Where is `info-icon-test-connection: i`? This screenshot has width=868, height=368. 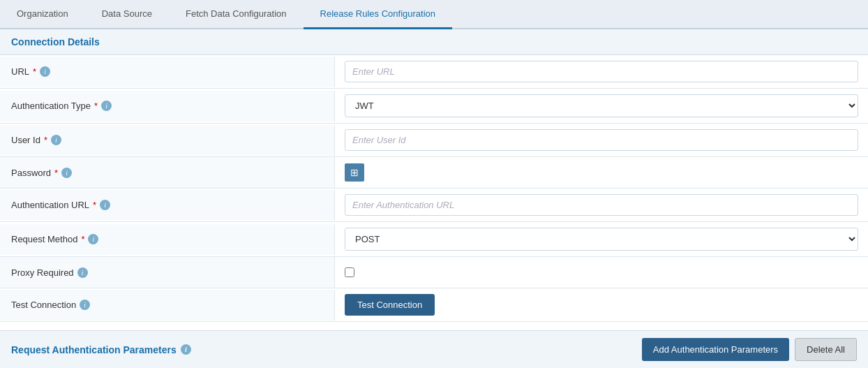
info-icon-test-connection: i is located at coordinates (85, 304).